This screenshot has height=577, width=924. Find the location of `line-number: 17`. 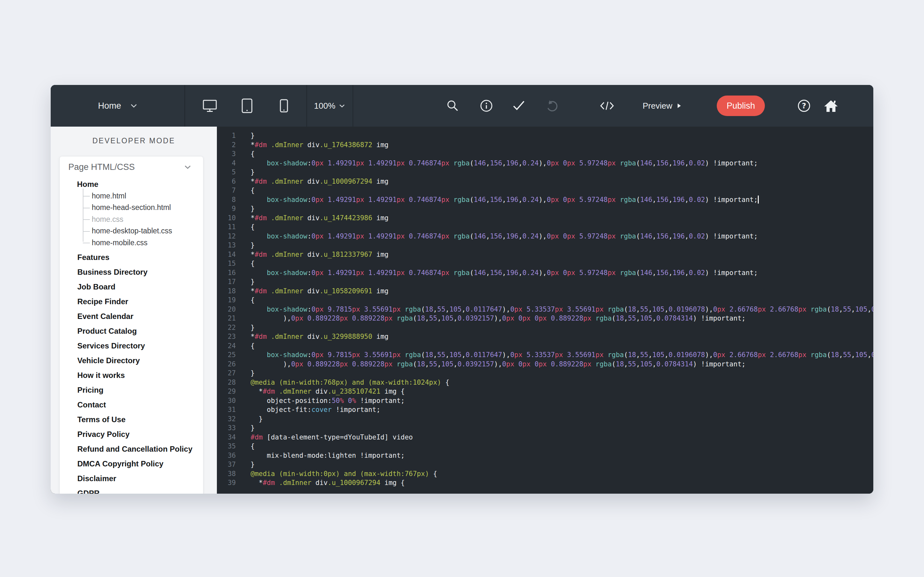

line-number: 17 is located at coordinates (226, 282).